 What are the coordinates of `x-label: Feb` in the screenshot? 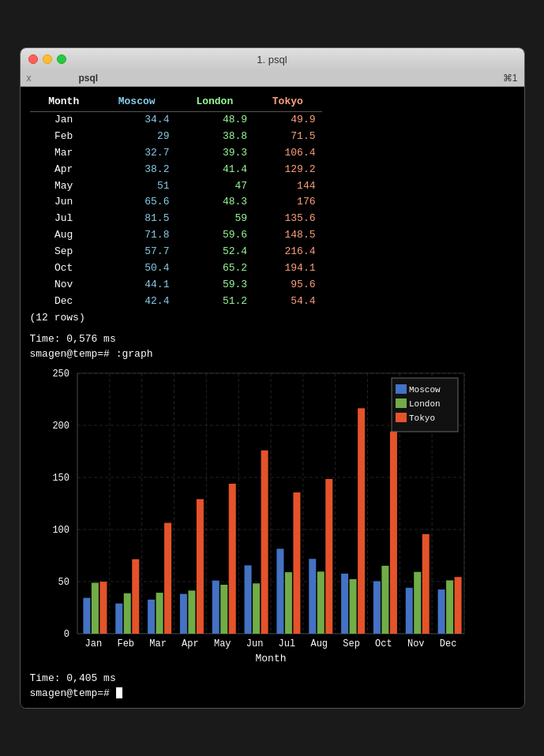 It's located at (126, 644).